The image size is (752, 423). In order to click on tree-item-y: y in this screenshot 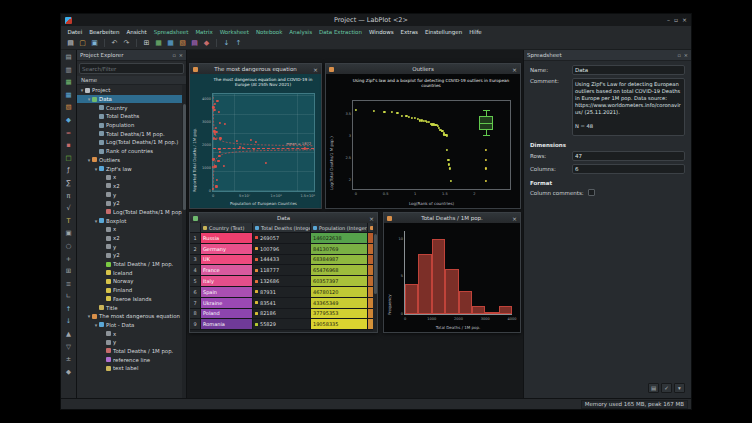, I will do `click(132, 246)`.